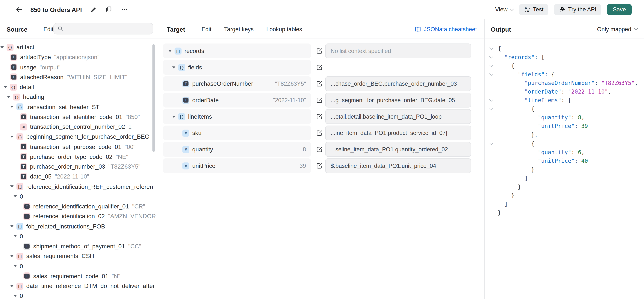  Describe the element at coordinates (78, 177) in the screenshot. I see `source-tree-row: Tdate_05"2022-11-10"` at that location.